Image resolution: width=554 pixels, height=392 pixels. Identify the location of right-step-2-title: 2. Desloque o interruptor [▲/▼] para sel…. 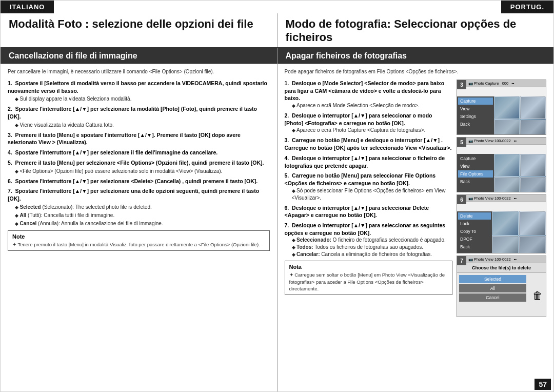
(369, 119).